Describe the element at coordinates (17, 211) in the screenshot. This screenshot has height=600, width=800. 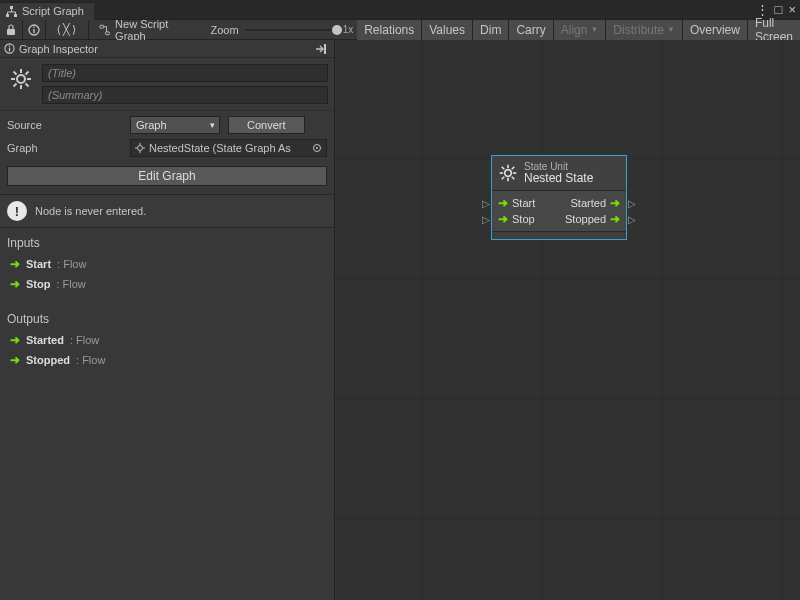
I see `warning-icon: !` at that location.